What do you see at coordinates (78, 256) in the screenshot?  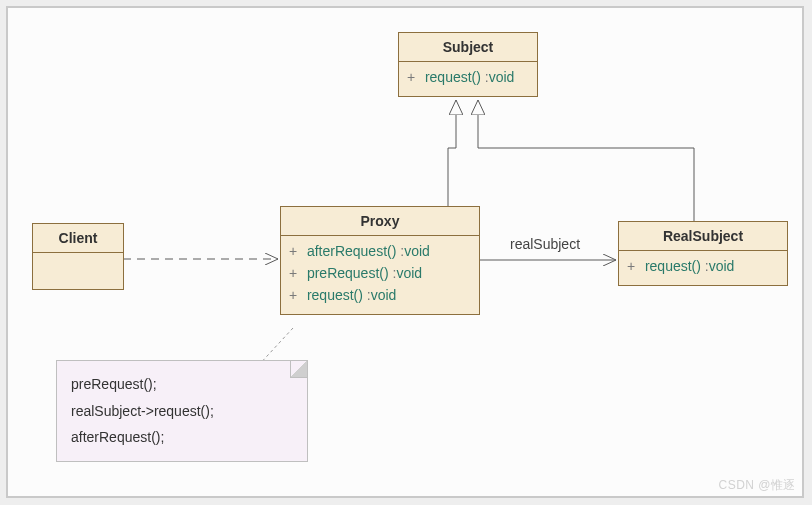 I see `class-client: Client` at bounding box center [78, 256].